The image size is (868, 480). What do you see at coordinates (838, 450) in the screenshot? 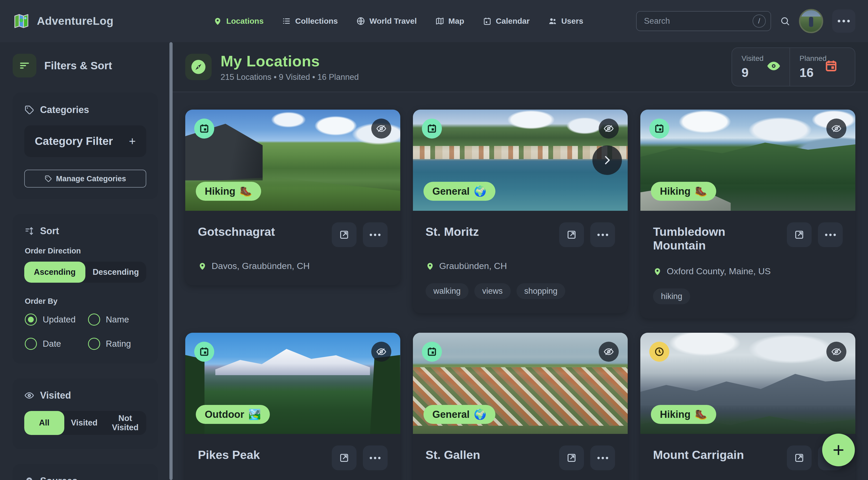
I see `add-location-fab: +` at bounding box center [838, 450].